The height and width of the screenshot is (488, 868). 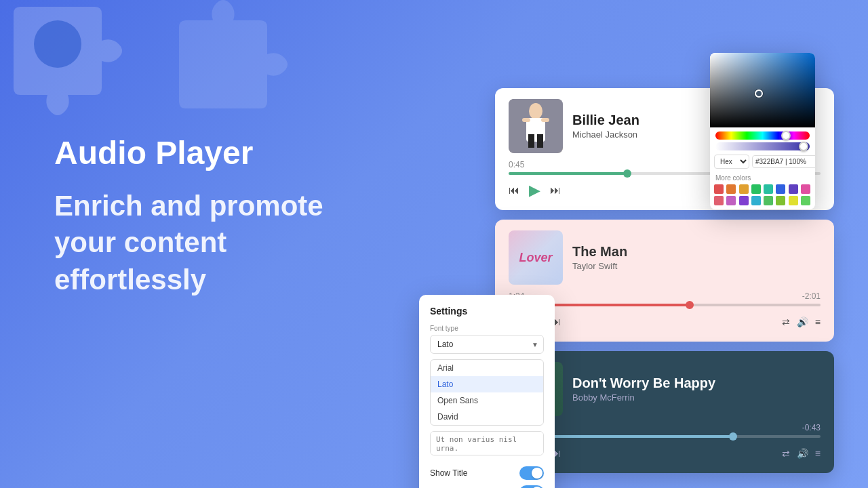 I want to click on puzzle-bottomright-icon, so click(x=220, y=68).